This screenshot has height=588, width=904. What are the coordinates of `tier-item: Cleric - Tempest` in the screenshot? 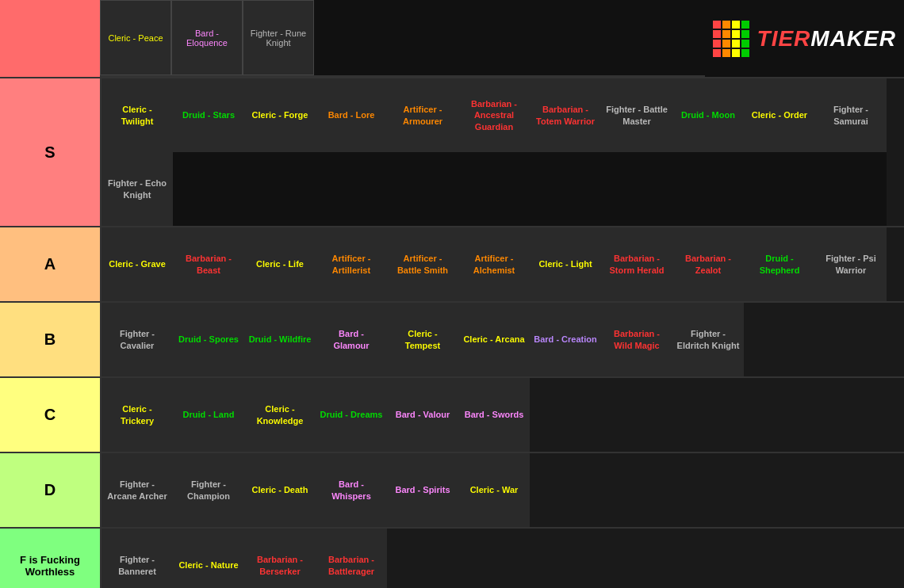 It's located at (423, 339).